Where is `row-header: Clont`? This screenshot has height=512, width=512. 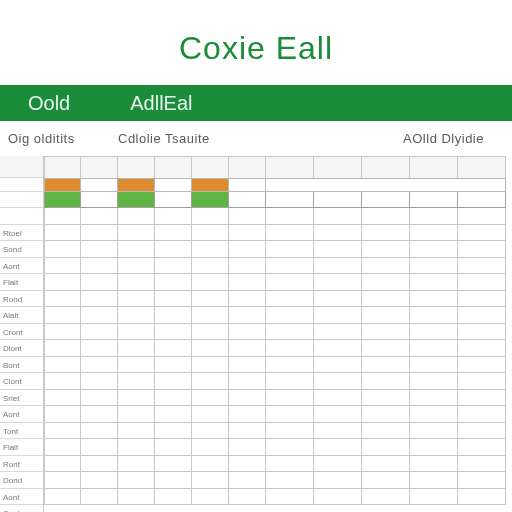
row-header: Clont is located at coordinates (22, 382).